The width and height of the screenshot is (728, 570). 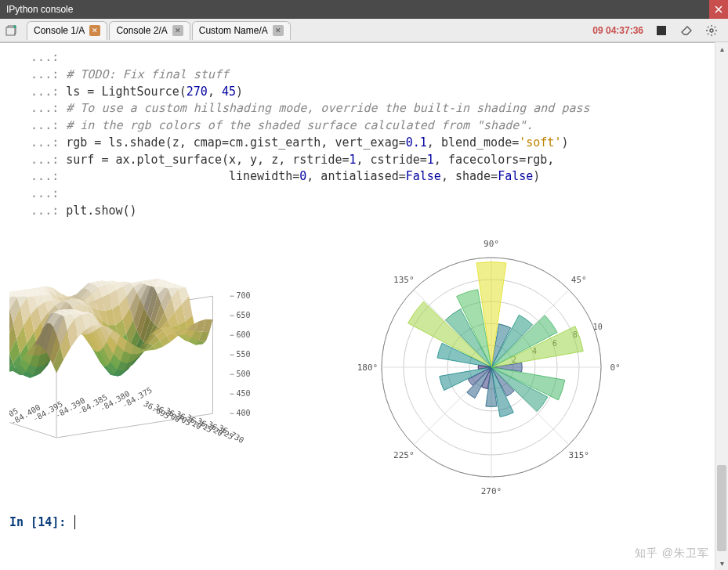 I want to click on code-line: ...: # TODO: Fix final stuff, so click(x=364, y=75).